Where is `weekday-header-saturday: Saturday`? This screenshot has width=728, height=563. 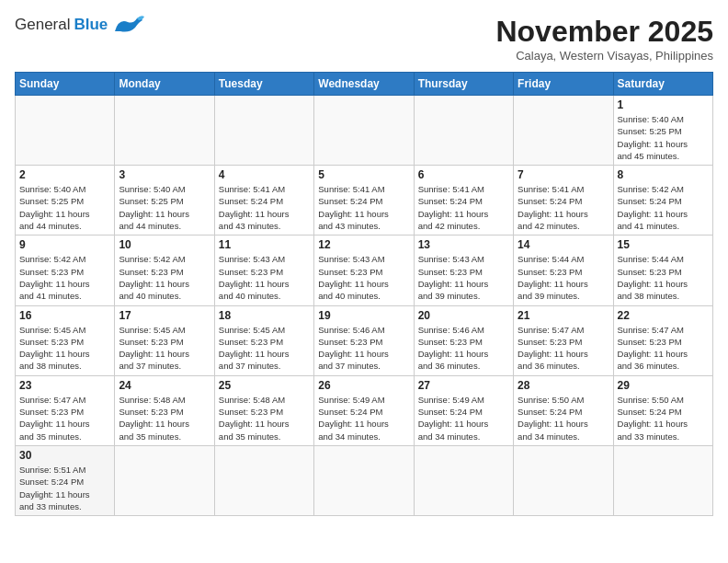 weekday-header-saturday: Saturday is located at coordinates (663, 85).